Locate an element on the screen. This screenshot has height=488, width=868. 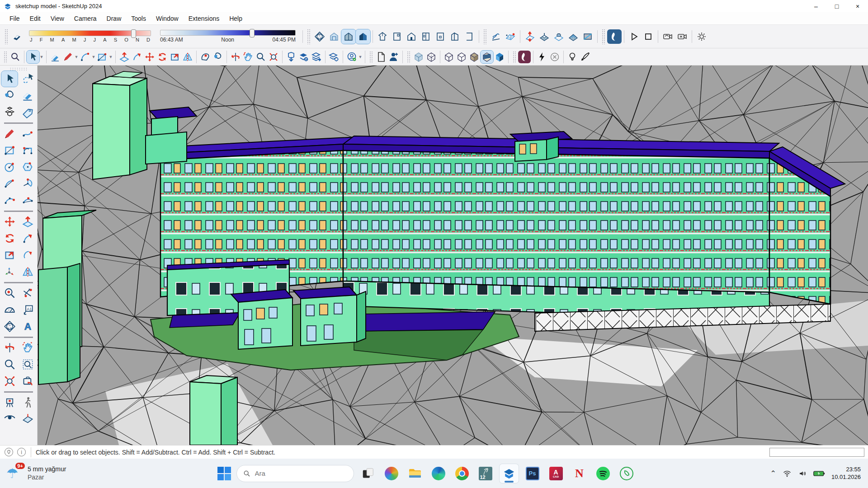
battery-icon is located at coordinates (819, 474).